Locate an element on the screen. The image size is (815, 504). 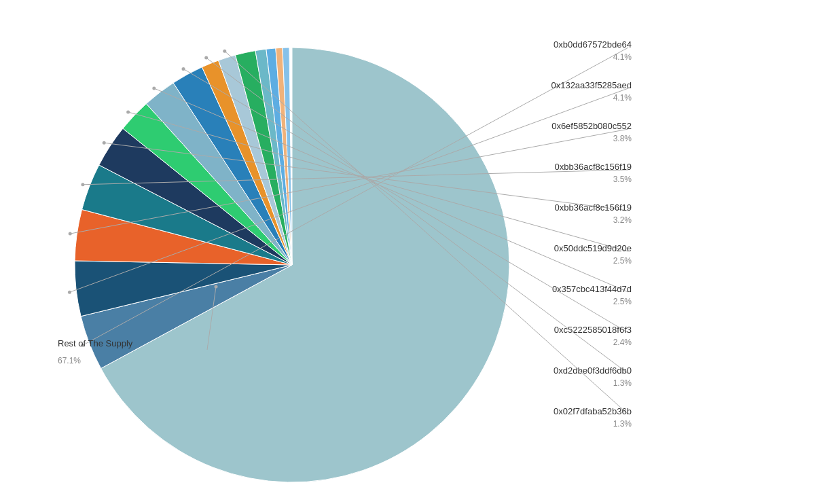
slice-label: 0x50ddc519d9d20e is located at coordinates (593, 249).